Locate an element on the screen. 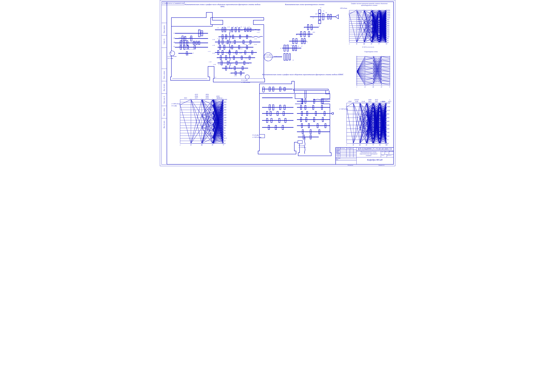 The image size is (555, 392). z: z=40 is located at coordinates (214, 45).